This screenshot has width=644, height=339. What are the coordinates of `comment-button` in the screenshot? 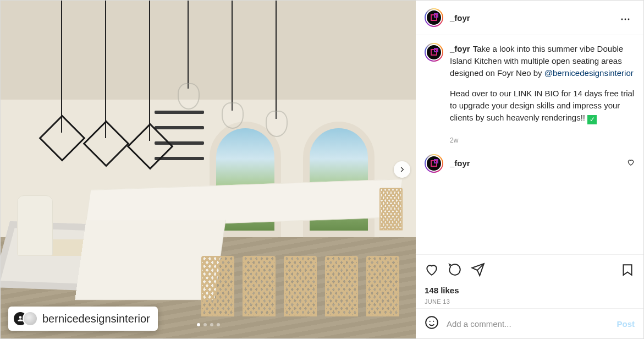 It's located at (455, 271).